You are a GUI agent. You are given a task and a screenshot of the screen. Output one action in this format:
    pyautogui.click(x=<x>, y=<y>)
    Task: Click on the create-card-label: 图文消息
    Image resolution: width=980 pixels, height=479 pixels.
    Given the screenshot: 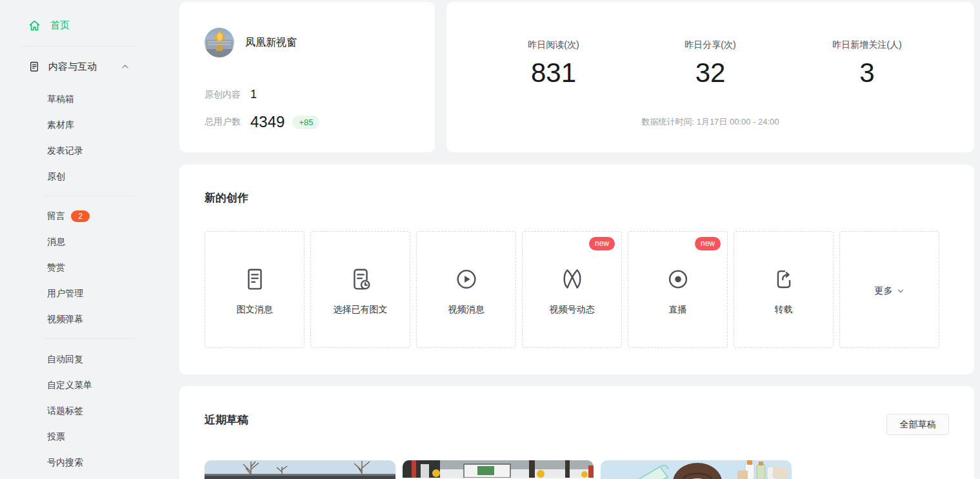 What is the action you would take?
    pyautogui.click(x=255, y=310)
    